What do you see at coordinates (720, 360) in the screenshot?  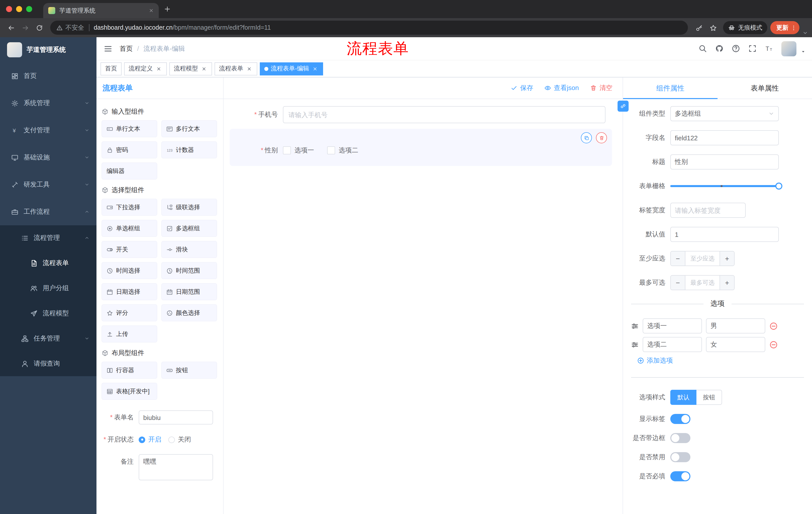 I see `add-option-button: 添加选项` at bounding box center [720, 360].